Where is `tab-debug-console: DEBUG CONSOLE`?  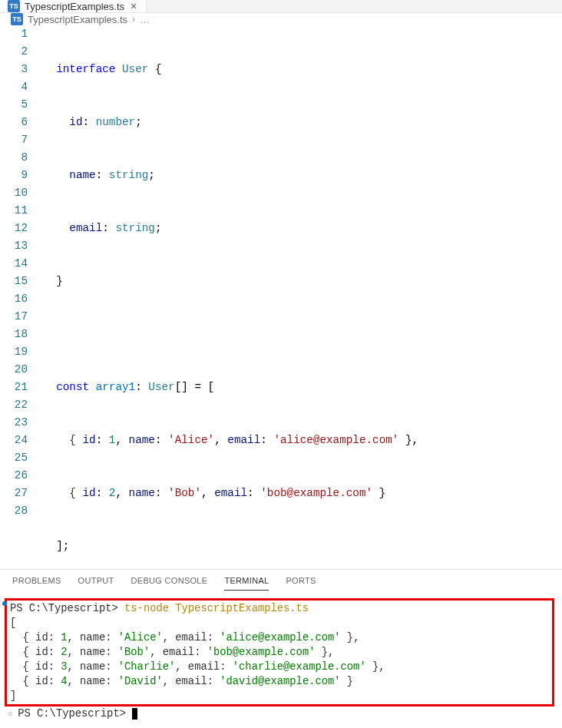
tab-debug-console: DEBUG CONSOLE is located at coordinates (170, 584).